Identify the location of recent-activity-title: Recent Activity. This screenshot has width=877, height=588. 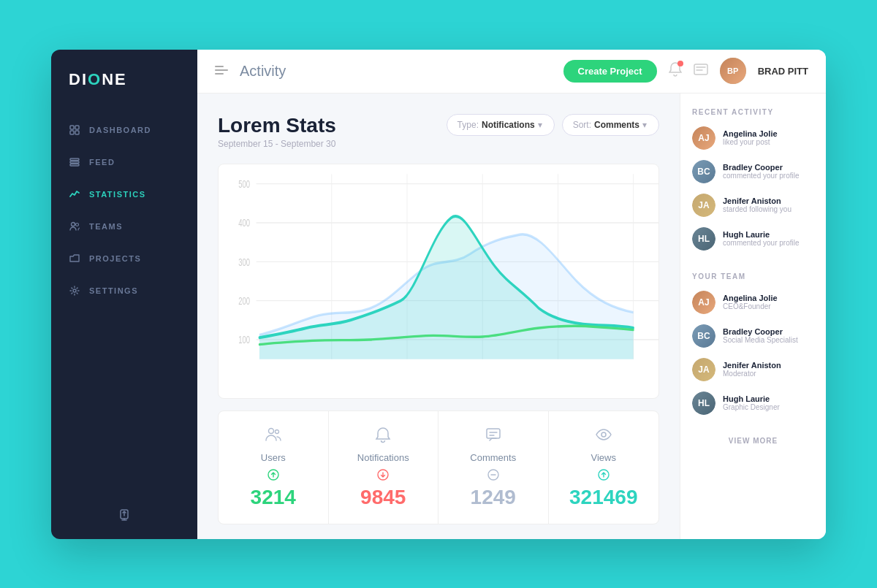
(753, 112).